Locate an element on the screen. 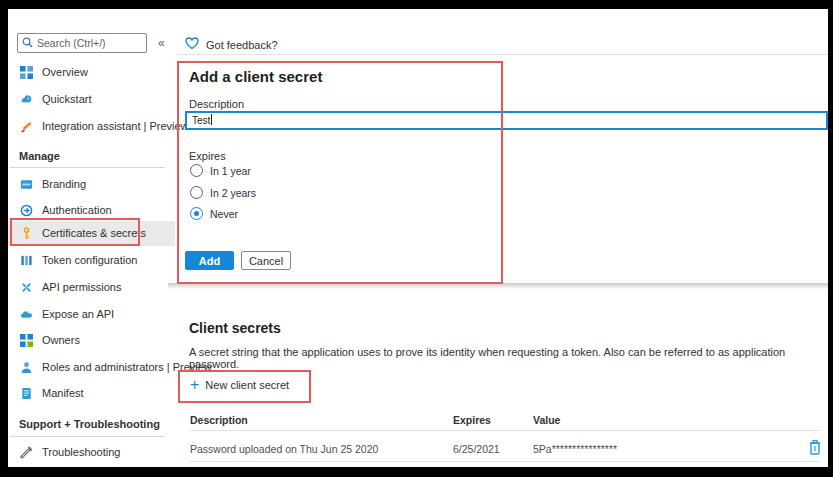  sidebar-item-label: Integration assistant | Preview is located at coordinates (116, 126).